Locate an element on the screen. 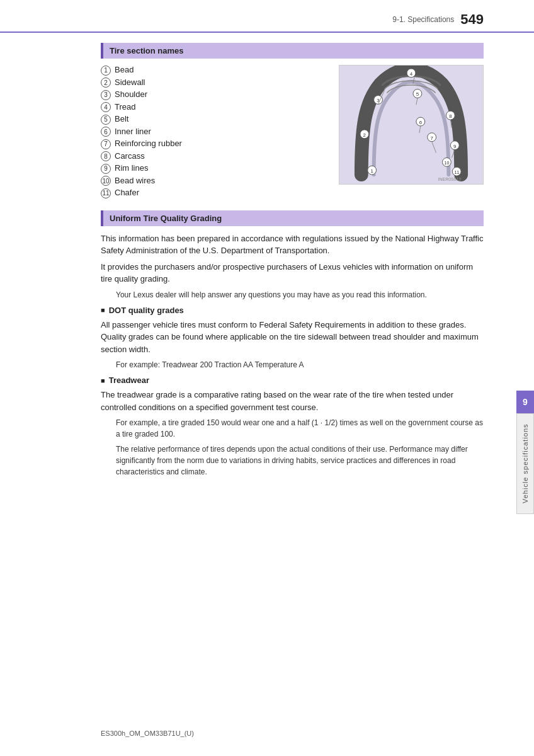 The height and width of the screenshot is (756, 534). svg-text: 8 is located at coordinates (451, 116).